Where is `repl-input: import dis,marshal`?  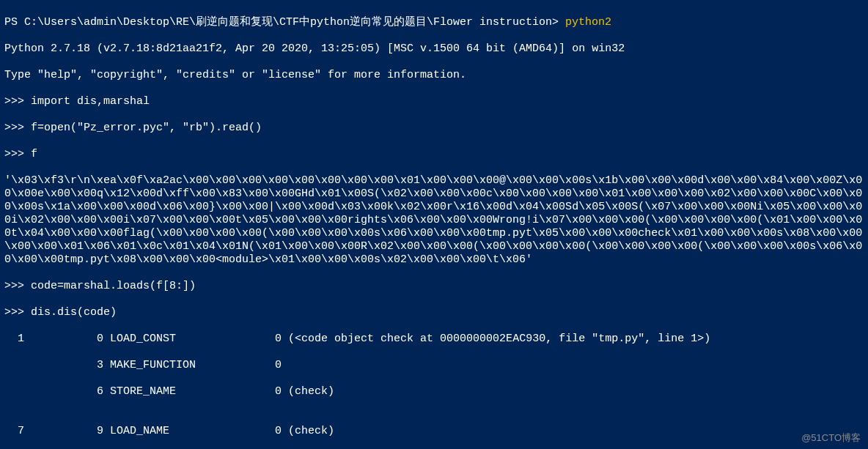
repl-input: import dis,marshal is located at coordinates (90, 101).